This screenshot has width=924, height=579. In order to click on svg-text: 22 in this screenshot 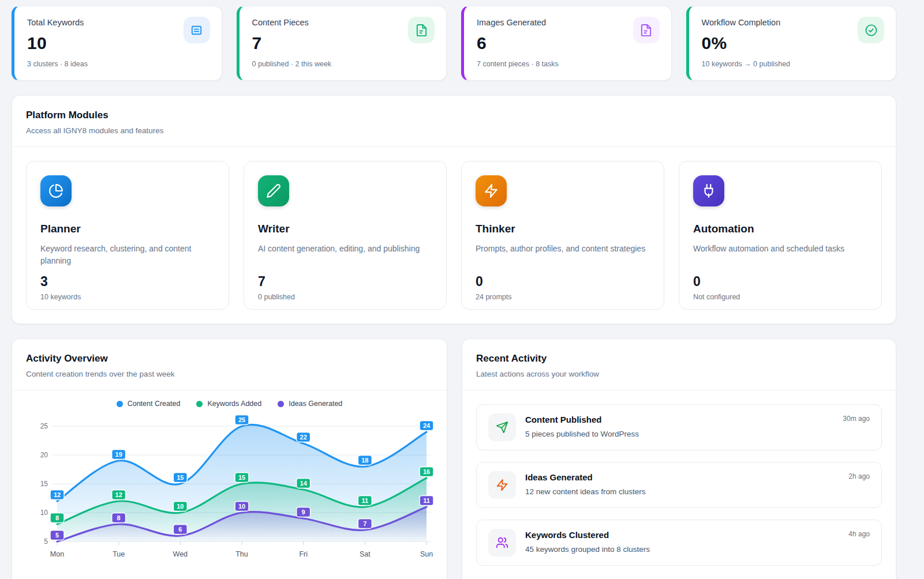, I will do `click(304, 437)`.